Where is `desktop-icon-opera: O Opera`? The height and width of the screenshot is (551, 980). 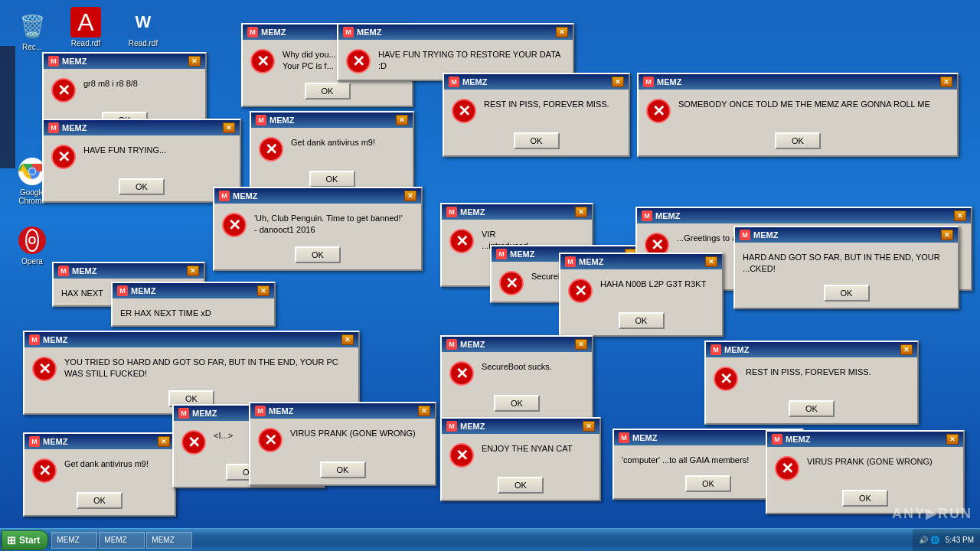
desktop-icon-opera: O Opera is located at coordinates (32, 245).